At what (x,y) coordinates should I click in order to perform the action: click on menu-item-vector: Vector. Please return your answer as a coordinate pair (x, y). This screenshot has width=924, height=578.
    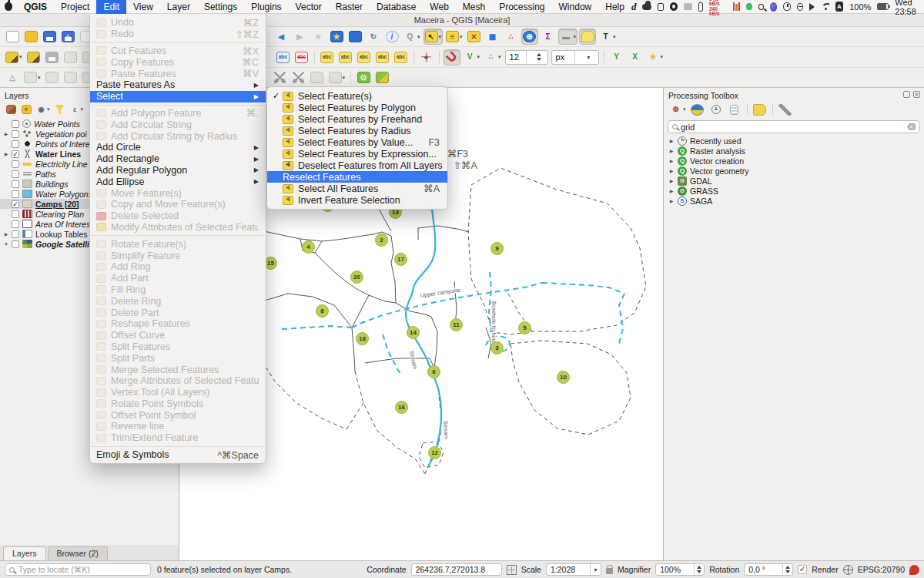
    Looking at the image, I should click on (309, 7).